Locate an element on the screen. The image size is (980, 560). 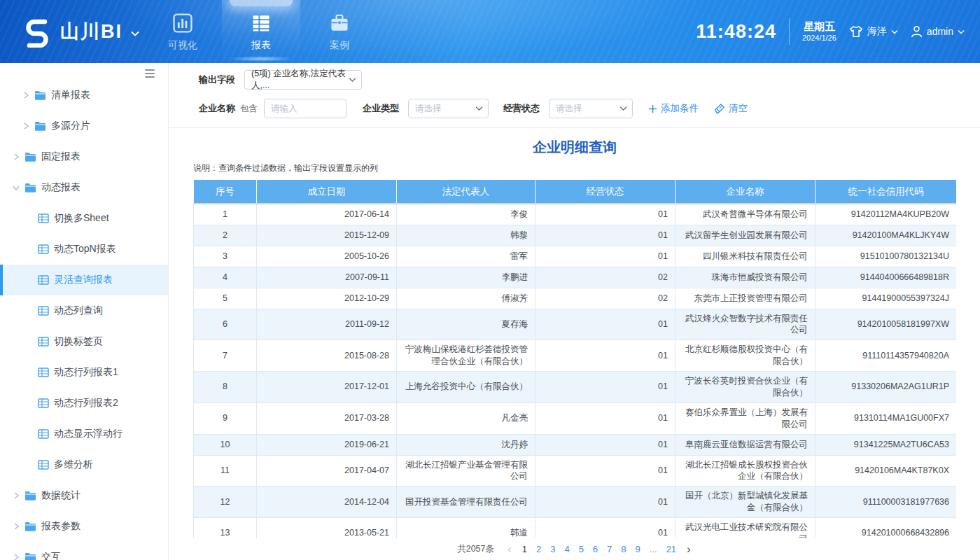
table-row: 52012-10-29傅淑芳02东莞市上正投资管理有限公司91441900055… is located at coordinates (575, 298).